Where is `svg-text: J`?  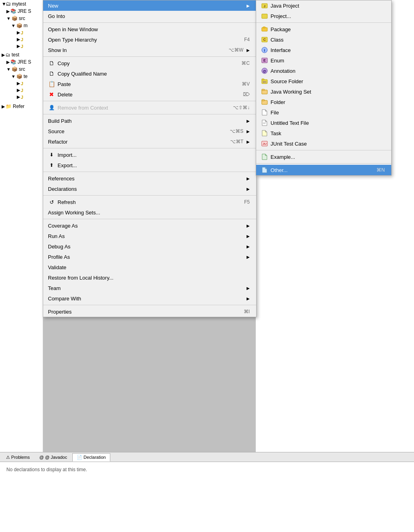 svg-text: J is located at coordinates (265, 6).